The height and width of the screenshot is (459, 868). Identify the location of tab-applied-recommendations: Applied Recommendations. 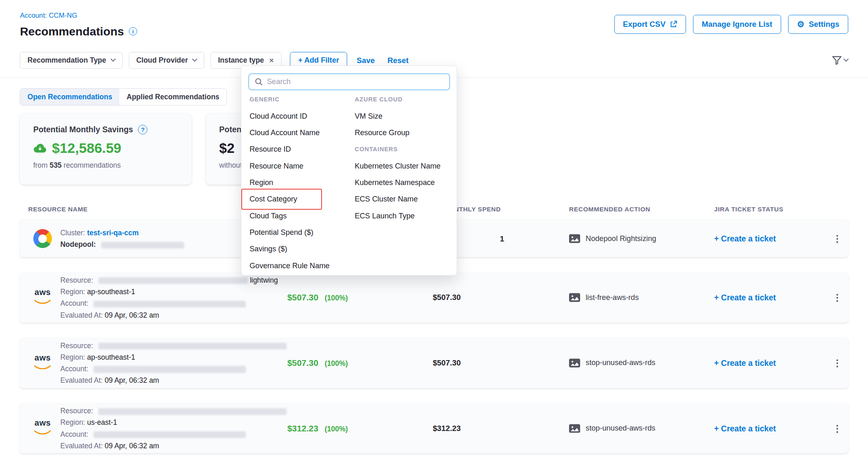
(173, 97).